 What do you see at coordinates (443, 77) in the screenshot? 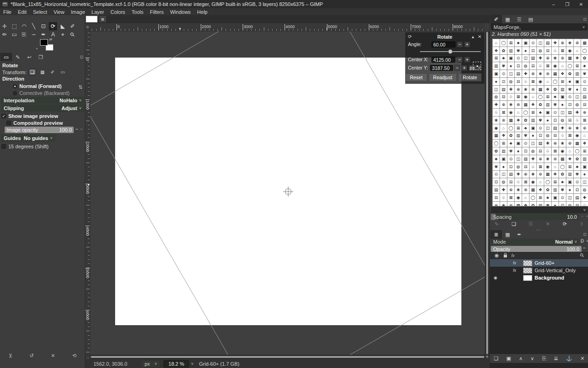
I see `readjust-button: Readjust` at bounding box center [443, 77].